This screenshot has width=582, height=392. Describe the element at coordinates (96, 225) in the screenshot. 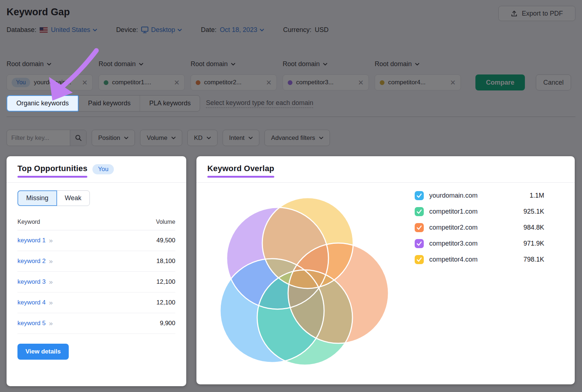

I see `table-column-headers: Keyword Volume` at that location.